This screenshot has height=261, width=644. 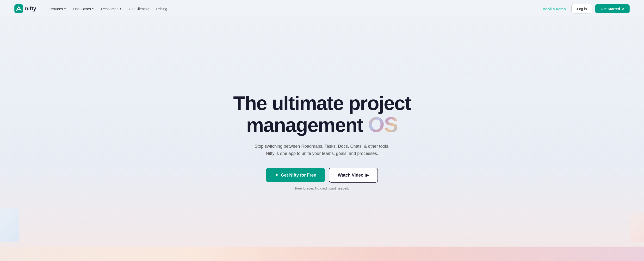 I want to click on nav-item-got-clients: Got Clients?, so click(x=139, y=9).